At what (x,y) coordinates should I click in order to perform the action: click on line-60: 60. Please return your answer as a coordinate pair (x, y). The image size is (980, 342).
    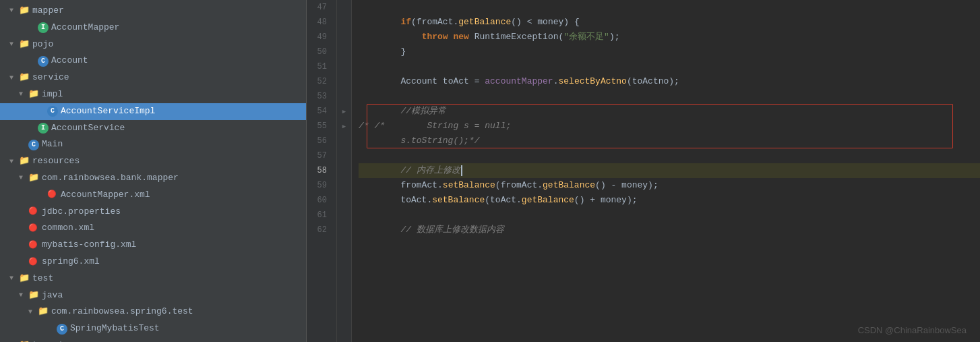
    Looking at the image, I should click on (319, 200).